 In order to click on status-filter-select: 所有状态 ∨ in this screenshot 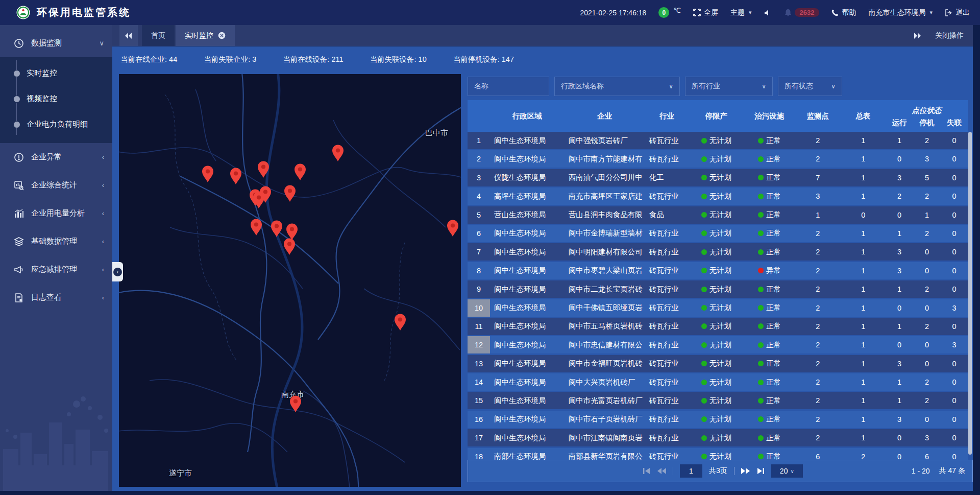, I will do `click(810, 86)`.